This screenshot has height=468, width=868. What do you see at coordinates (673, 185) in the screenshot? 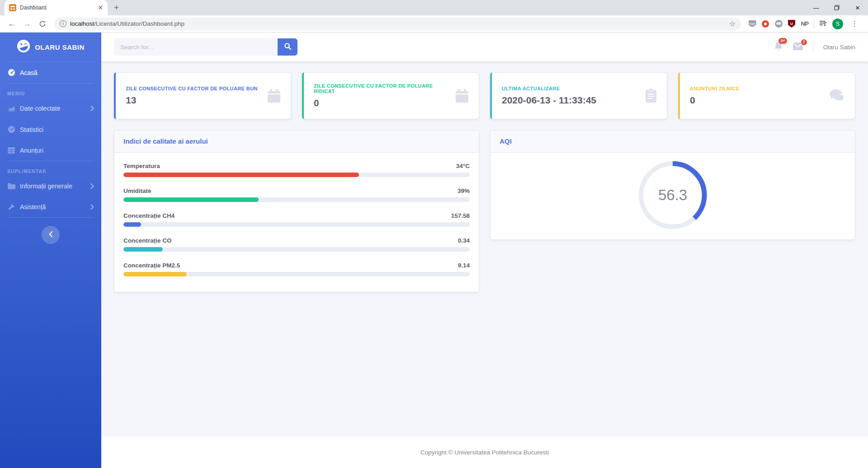
I see `aqi-panel: AQI 56.3` at bounding box center [673, 185].